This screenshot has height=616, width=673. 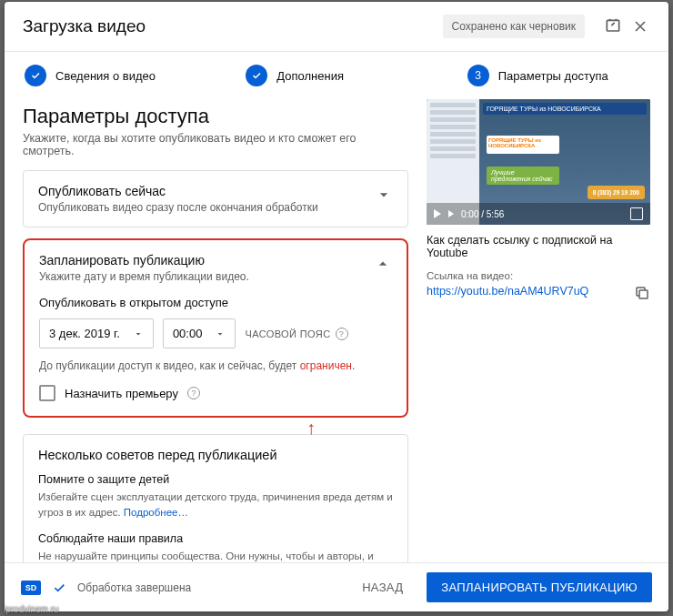 I want to click on tips-title: Несколько советов перед публикацией, so click(x=216, y=455).